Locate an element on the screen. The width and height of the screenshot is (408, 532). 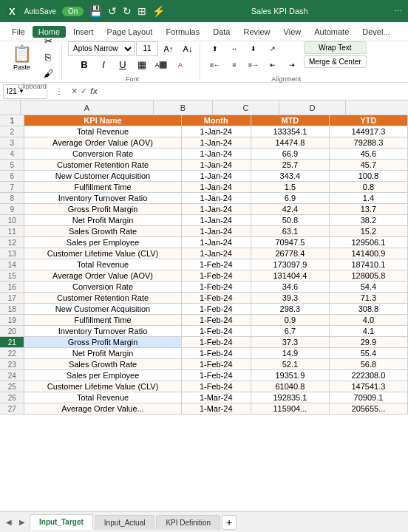
cell-d26: 70909.1 is located at coordinates (368, 398).